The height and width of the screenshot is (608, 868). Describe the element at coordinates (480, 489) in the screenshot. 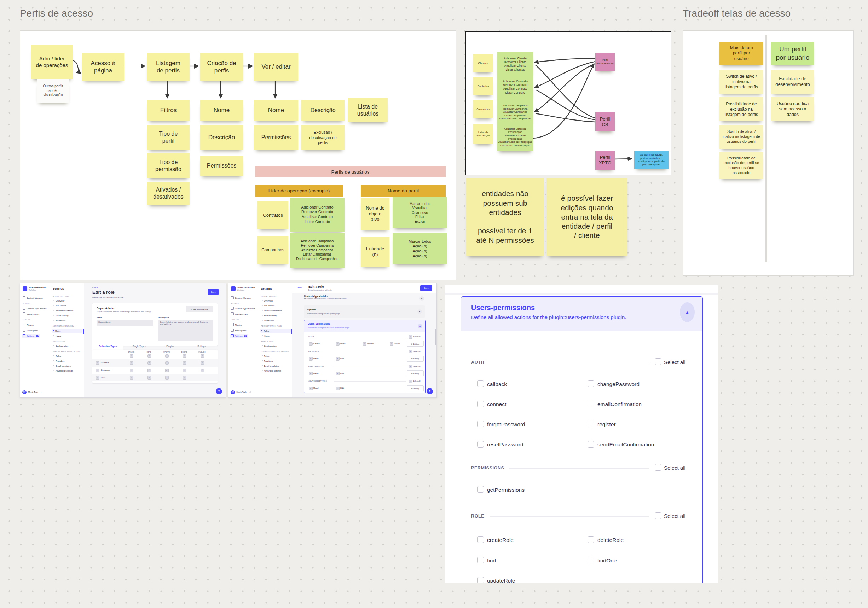

I see `checkbox-getPermissions` at that location.